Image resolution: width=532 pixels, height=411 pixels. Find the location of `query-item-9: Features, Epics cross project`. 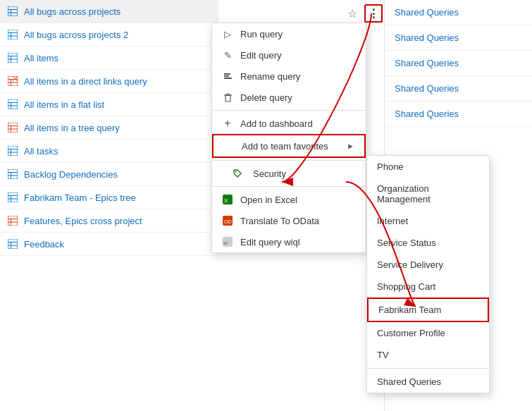

query-item-9: Features, Epics cross project is located at coordinates (109, 221).